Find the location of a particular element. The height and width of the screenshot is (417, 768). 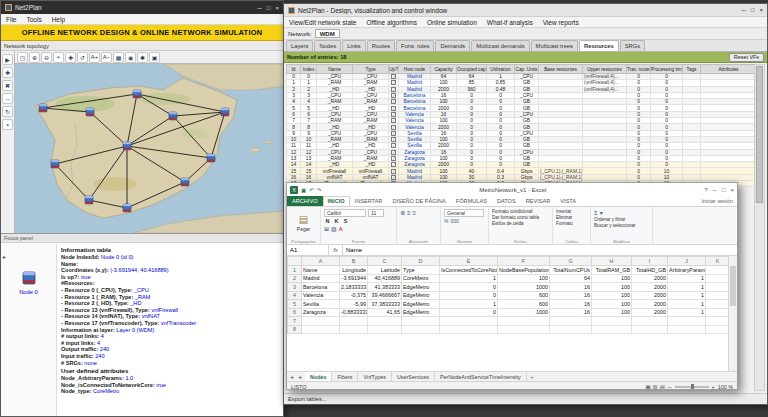

row-header: 1 is located at coordinates (295, 270).